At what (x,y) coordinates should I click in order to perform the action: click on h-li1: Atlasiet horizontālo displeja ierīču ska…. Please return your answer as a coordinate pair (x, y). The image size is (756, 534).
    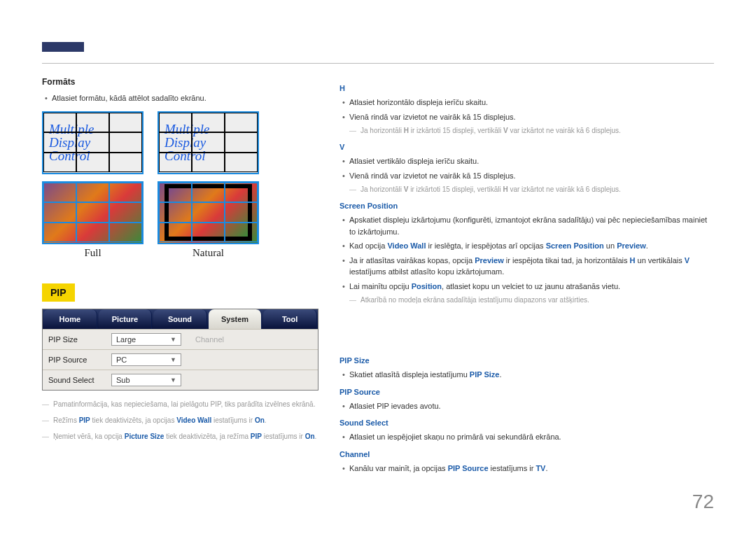
    Looking at the image, I should click on (526, 102).